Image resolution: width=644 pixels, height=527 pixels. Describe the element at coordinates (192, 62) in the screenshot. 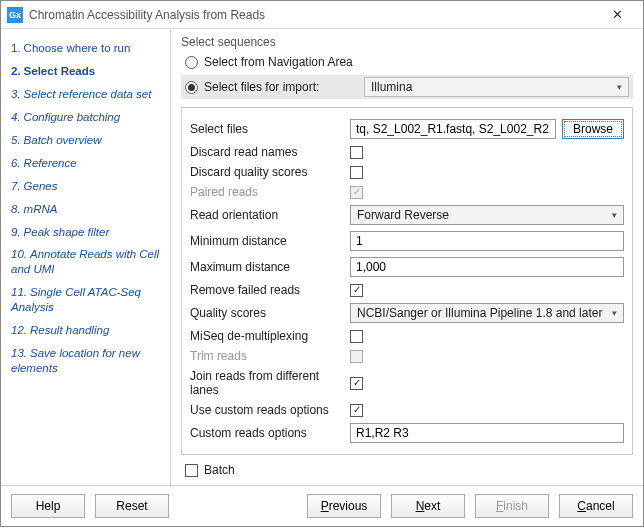

I see `radio-unchecked-icon` at that location.